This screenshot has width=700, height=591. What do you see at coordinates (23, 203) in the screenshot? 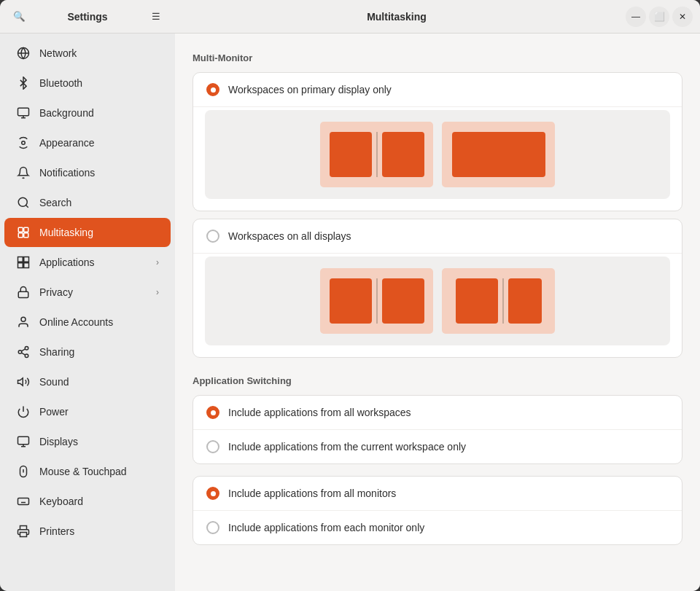
I see `search-sidebar-icon` at bounding box center [23, 203].